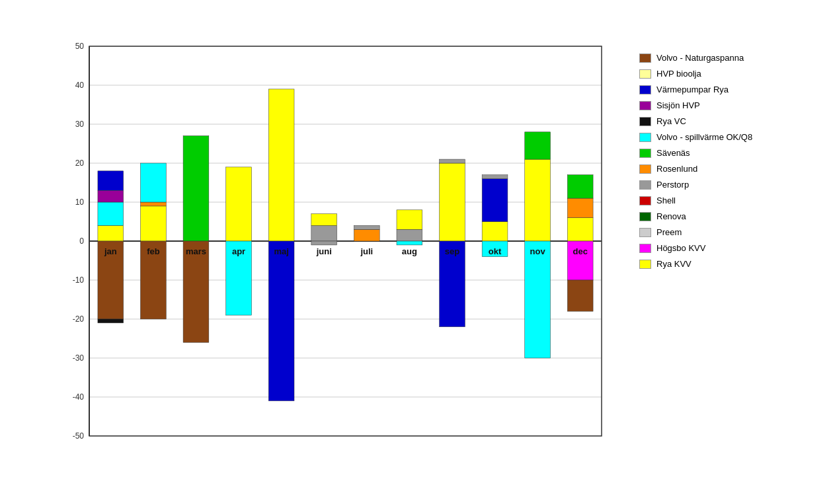 The height and width of the screenshot is (504, 831). Describe the element at coordinates (669, 233) in the screenshot. I see `legend-label: Preem` at that location.